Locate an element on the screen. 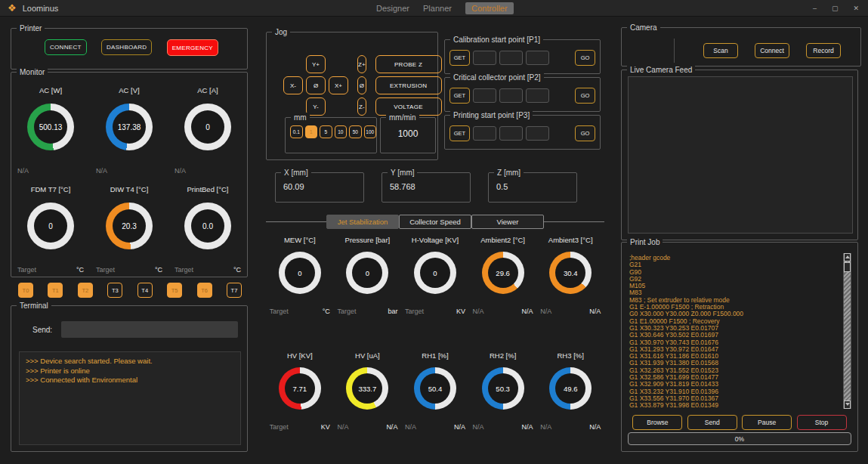 This screenshot has height=464, width=868. print-job-button: Send is located at coordinates (712, 422).